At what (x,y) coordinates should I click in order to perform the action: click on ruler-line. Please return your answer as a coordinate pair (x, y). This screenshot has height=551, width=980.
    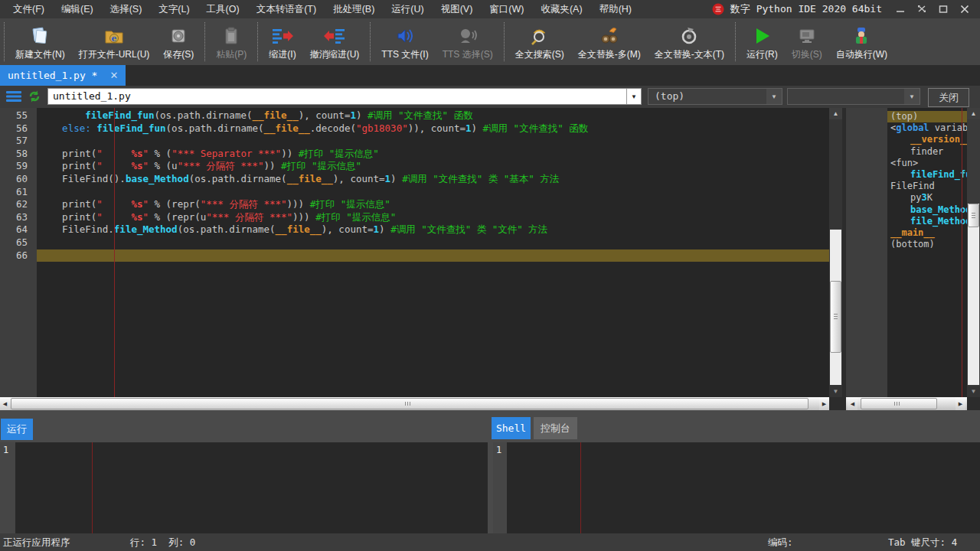
    Looking at the image, I should click on (962, 253).